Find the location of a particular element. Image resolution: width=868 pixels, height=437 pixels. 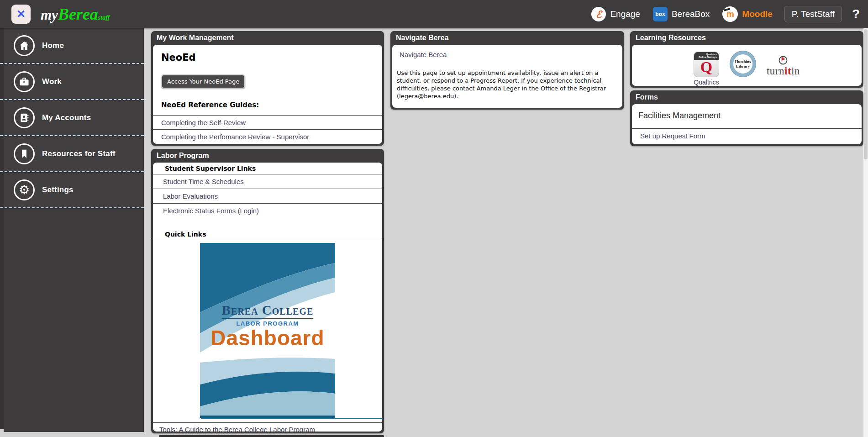

sidebar-item-resources: Resources for Staff is located at coordinates (74, 153).